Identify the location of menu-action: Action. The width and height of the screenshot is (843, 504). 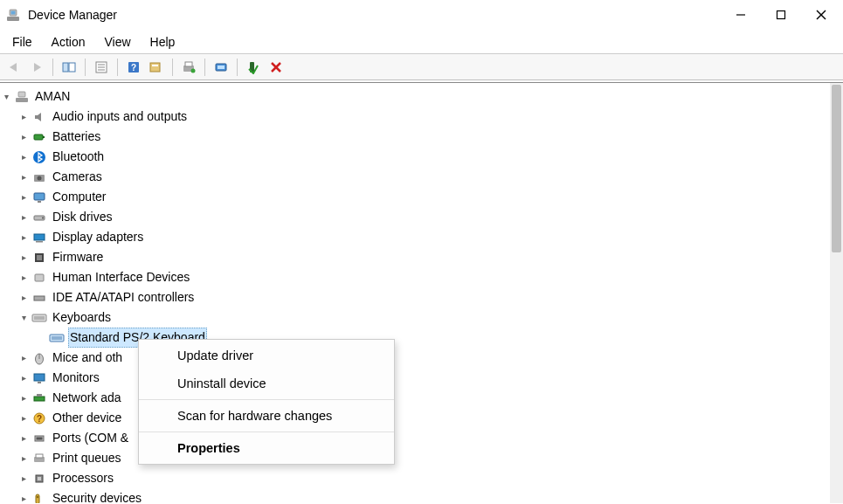
(68, 42).